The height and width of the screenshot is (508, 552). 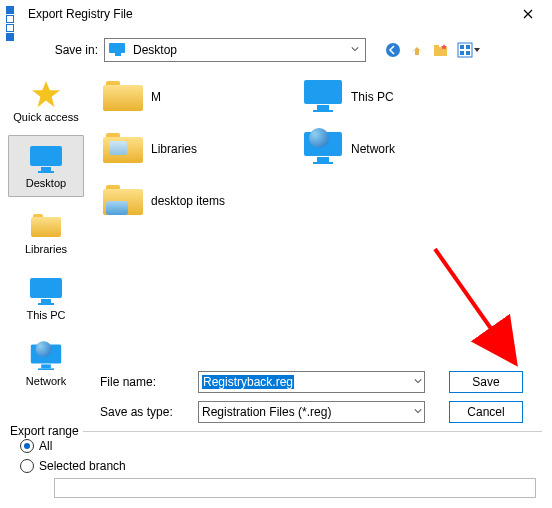 I want to click on places-bar: Quick access Desktop Libraries This PC N…, so click(x=46, y=219).